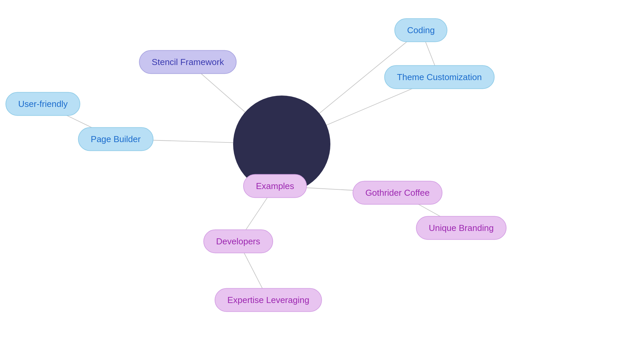  Describe the element at coordinates (275, 186) in the screenshot. I see `node-label-examples: Examples` at that location.